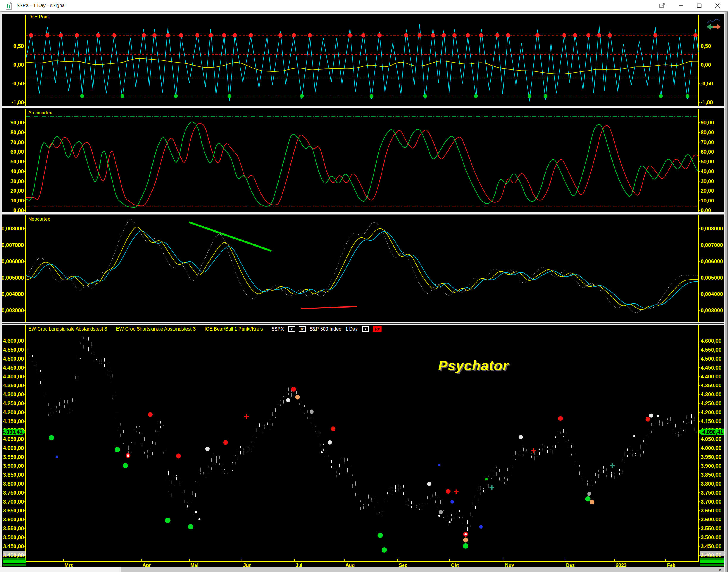  What do you see at coordinates (19, 65) in the screenshot?
I see `doe-point-tick-label: 0,00` at bounding box center [19, 65].